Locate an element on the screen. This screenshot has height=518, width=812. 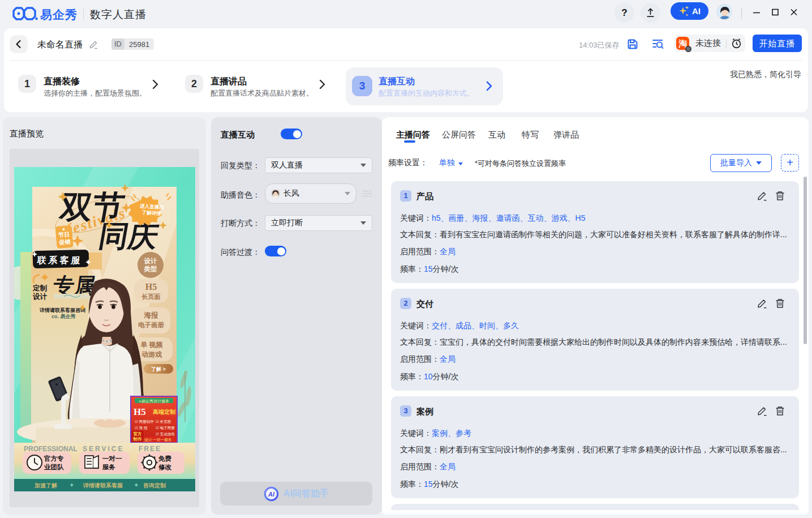
svg-text: 专属 is located at coordinates (75, 285).